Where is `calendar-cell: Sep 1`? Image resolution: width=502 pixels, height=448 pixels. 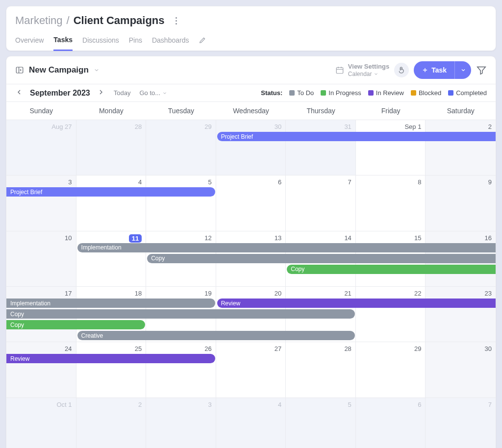
calendar-cell: Sep 1 is located at coordinates (391, 148).